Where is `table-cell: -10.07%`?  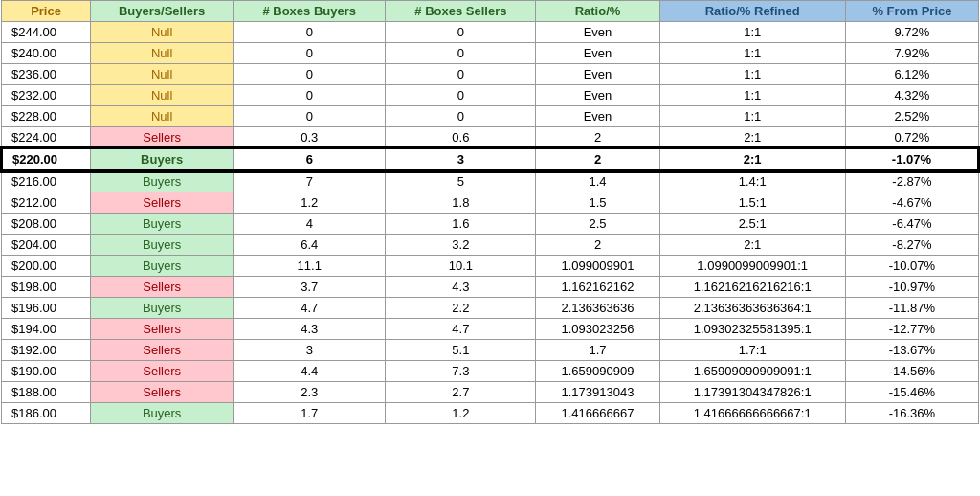 table-cell: -10.07% is located at coordinates (911, 266).